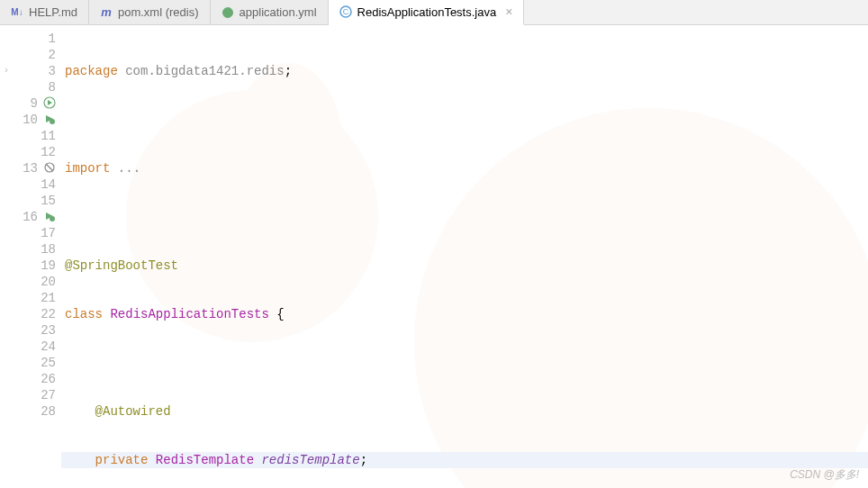 The width and height of the screenshot is (868, 488). What do you see at coordinates (45, 347) in the screenshot?
I see `line-number: 24` at bounding box center [45, 347].